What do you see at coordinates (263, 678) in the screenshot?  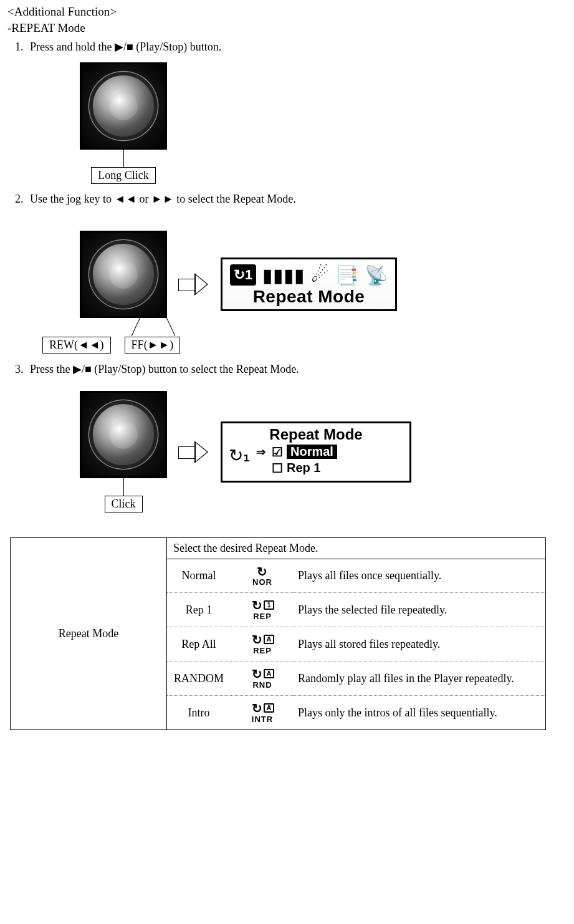 I see `repeat-mode-icon: ↻ARND` at bounding box center [263, 678].